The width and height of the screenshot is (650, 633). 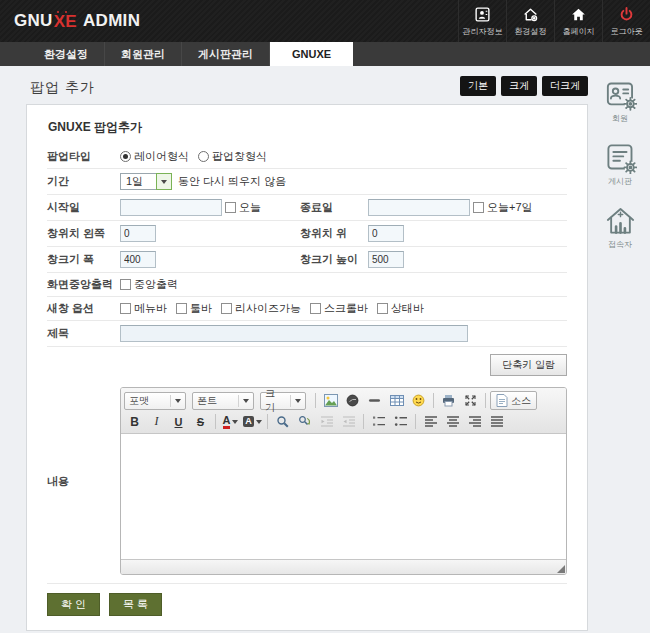 I want to click on numbered-list-button, so click(x=378, y=422).